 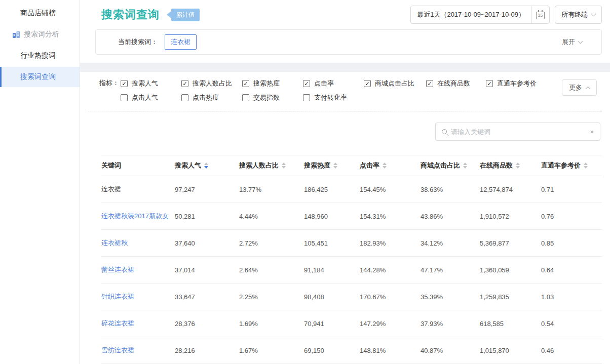 What do you see at coordinates (118, 323) in the screenshot?
I see `keyword-link: 碎花连衣裙` at bounding box center [118, 323].